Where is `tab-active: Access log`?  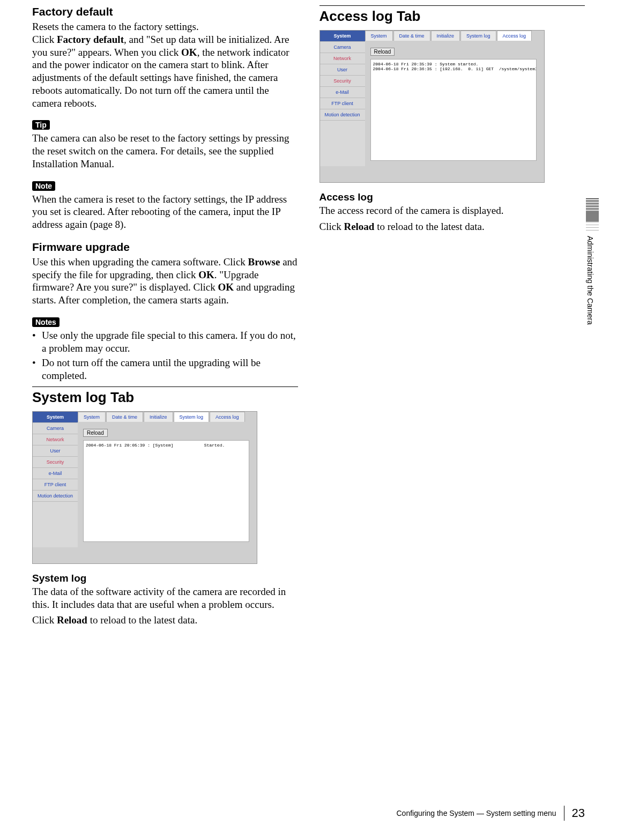
tab-active: Access log is located at coordinates (515, 35).